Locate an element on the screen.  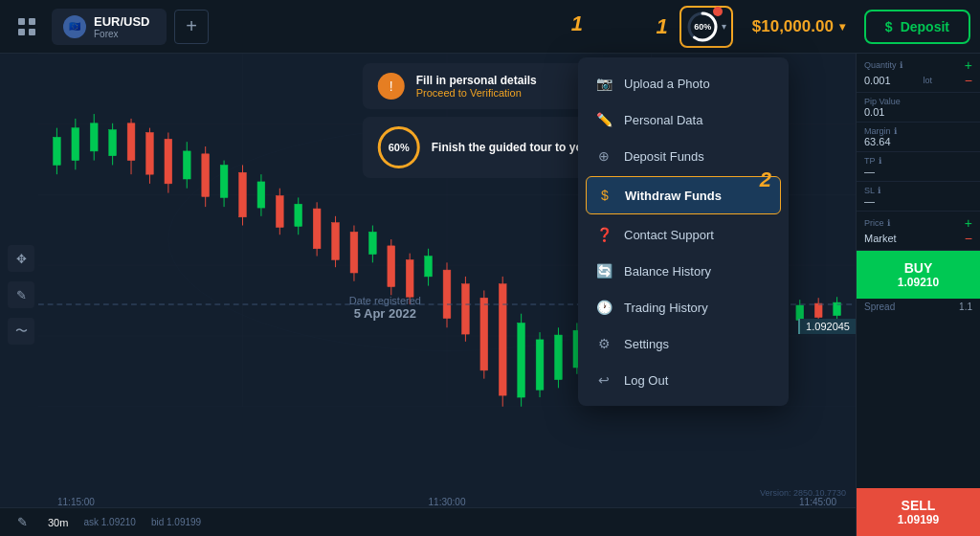
step-number-2-overlay: 2 is located at coordinates (766, 180).